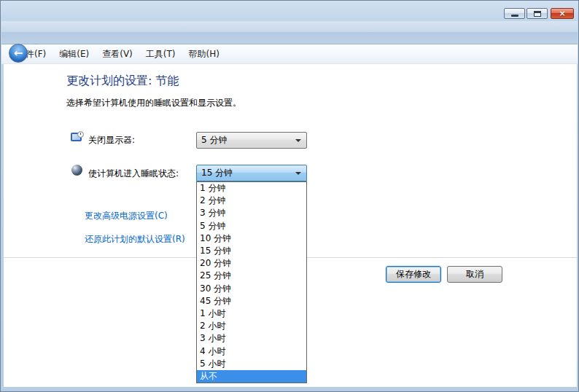 This screenshot has height=392, width=579. Describe the element at coordinates (290, 33) in the screenshot. I see `navigation-bar: ← → ▼ ▸ 控制面板 ▸ 所有控制面板项 ▸ 电源选项 ▸ 编辑计划设置` at that location.